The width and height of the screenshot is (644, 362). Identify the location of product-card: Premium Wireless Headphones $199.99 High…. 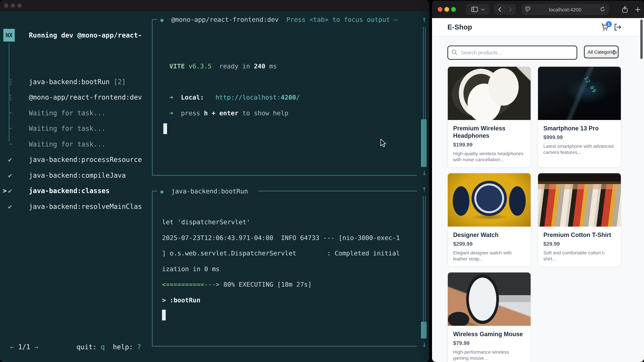
(489, 117).